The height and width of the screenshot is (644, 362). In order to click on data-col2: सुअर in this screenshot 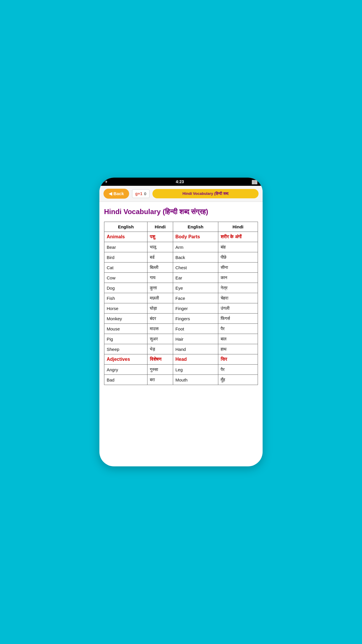, I will do `click(160, 339)`.